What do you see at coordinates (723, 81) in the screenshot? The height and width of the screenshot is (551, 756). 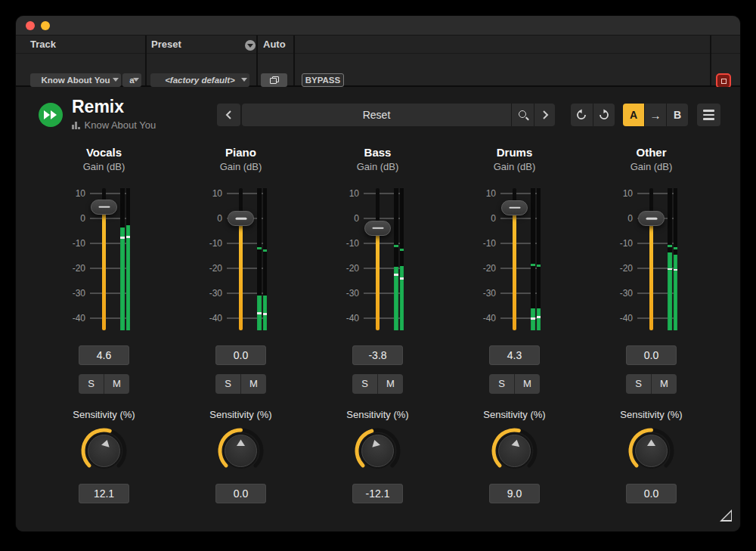 I see `target-button` at bounding box center [723, 81].